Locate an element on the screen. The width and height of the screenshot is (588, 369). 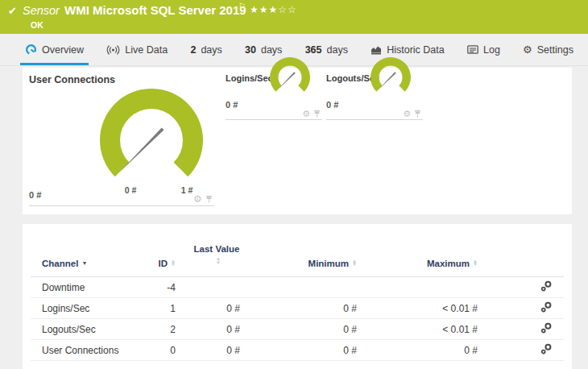
sort-desc-icon: ▼ is located at coordinates (84, 263).